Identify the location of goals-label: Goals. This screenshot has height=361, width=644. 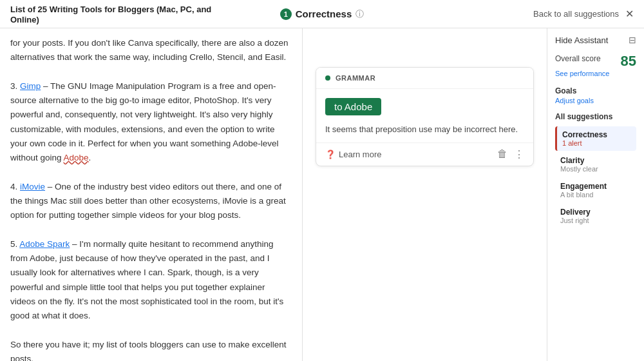
(596, 91).